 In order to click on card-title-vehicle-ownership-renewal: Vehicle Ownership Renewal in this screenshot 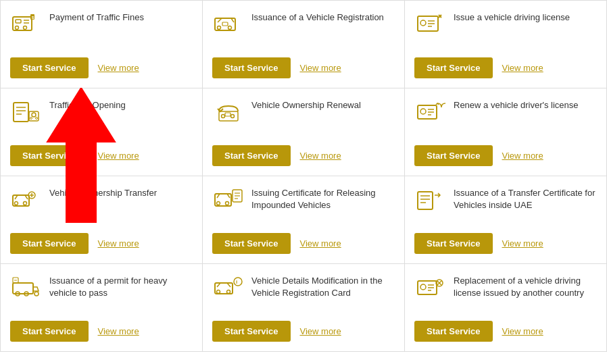, I will do `click(323, 105)`.